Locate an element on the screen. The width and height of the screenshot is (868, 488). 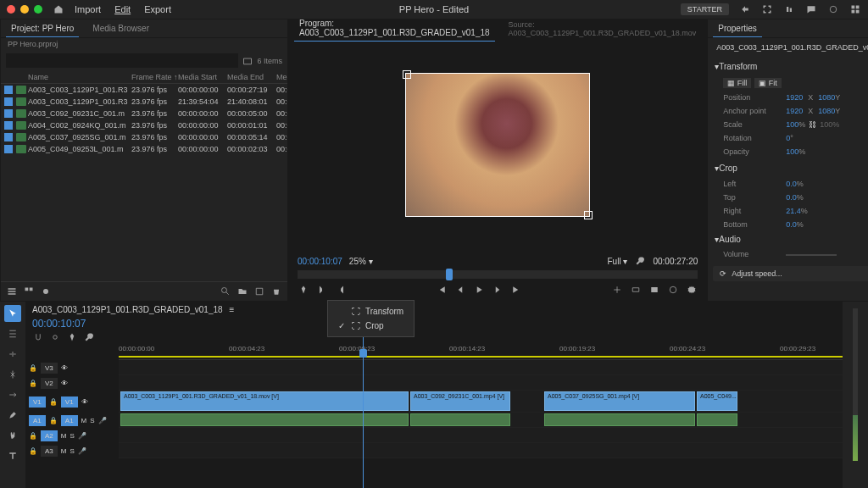
linked-selection-icon is located at coordinates (55, 337).